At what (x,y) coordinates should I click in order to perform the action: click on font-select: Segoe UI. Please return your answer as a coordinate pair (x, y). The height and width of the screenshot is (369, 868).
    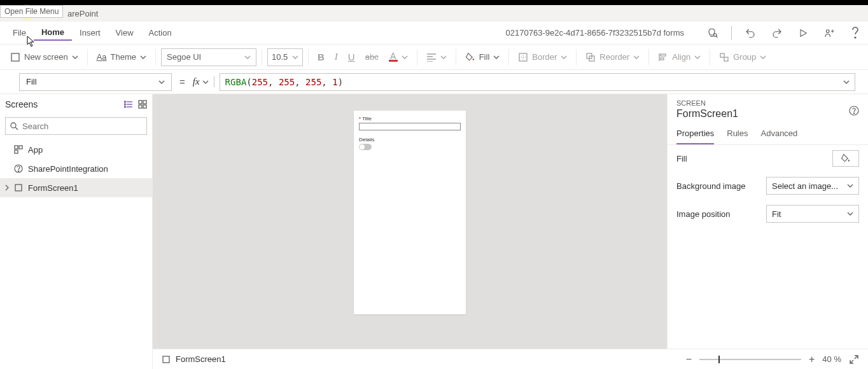
    Looking at the image, I should click on (209, 57).